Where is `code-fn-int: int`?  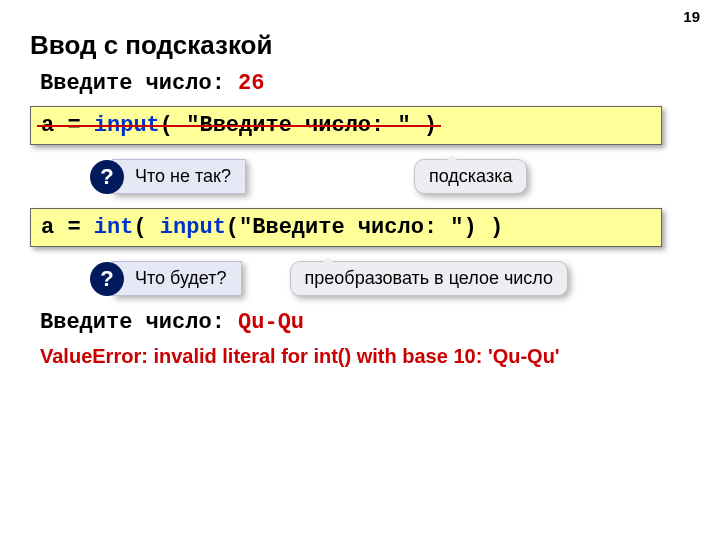
code-fn-int: int is located at coordinates (114, 228).